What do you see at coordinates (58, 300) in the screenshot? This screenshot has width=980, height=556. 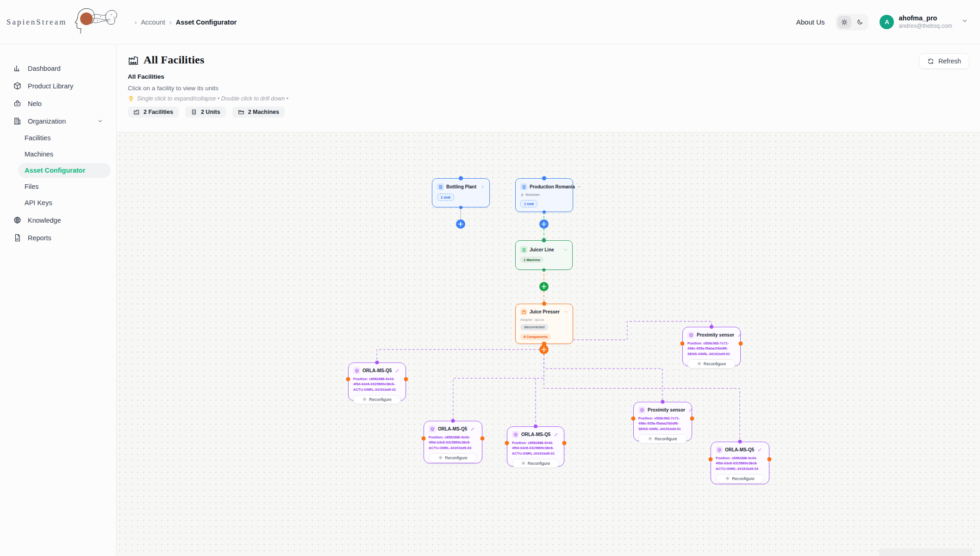 I see `sidebar: DashboardProduct LibraryNeloOrganization…` at bounding box center [58, 300].